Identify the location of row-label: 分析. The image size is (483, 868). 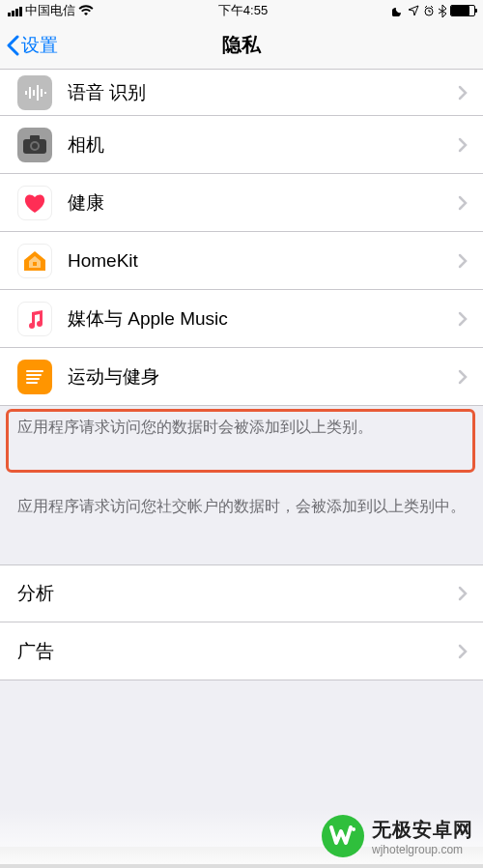
(238, 593).